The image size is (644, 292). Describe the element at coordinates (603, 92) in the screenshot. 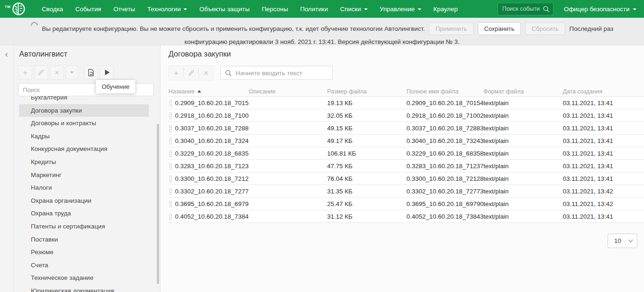

I see `column-header: Дата создания` at that location.